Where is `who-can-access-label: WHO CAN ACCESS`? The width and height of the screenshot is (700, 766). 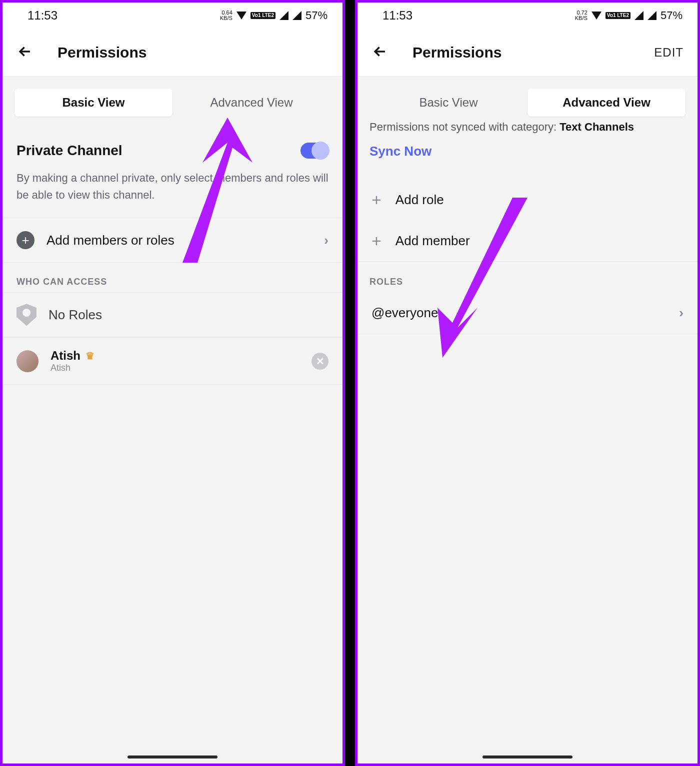 who-can-access-label: WHO CAN ACCESS is located at coordinates (172, 277).